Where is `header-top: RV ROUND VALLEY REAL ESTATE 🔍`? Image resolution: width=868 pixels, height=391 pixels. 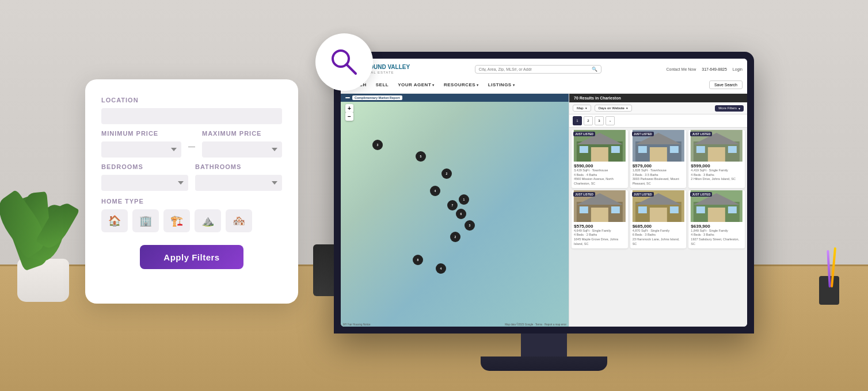 header-top: RV ROUND VALLEY REAL ESTATE 🔍 is located at coordinates (544, 69).